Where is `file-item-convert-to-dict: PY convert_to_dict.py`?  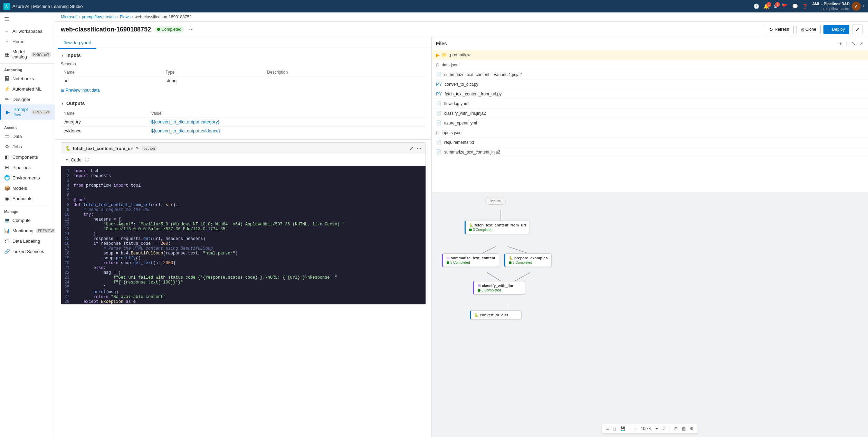
file-item-convert-to-dict: PY convert_to_dict.py is located at coordinates (650, 84).